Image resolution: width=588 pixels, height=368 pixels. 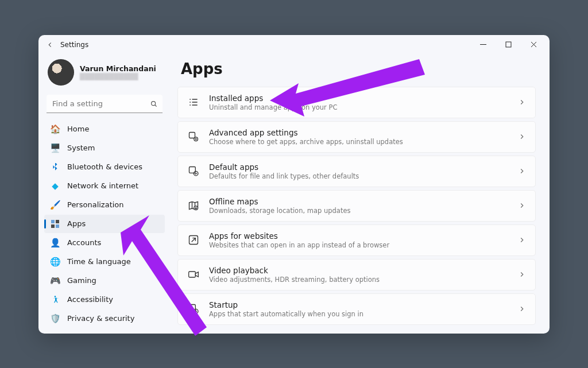 I want to click on time-icon: 🌐, so click(x=55, y=262).